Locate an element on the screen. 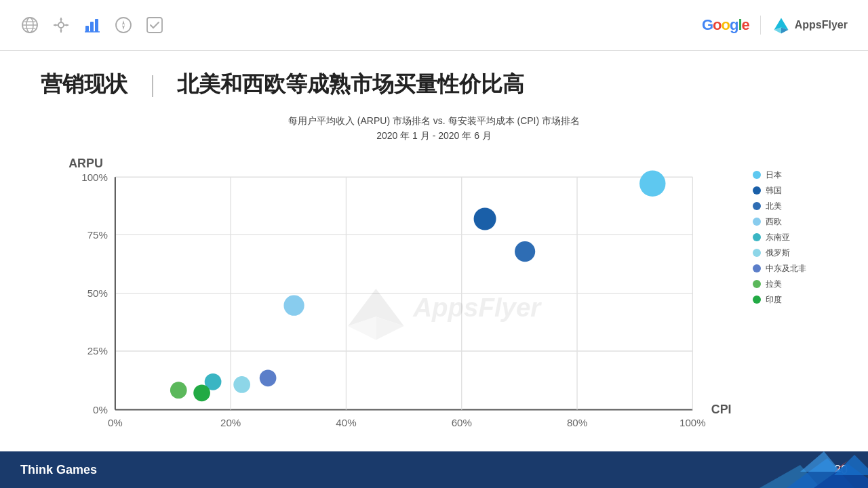 The height and width of the screenshot is (488, 868). compass-icon is located at coordinates (123, 25).